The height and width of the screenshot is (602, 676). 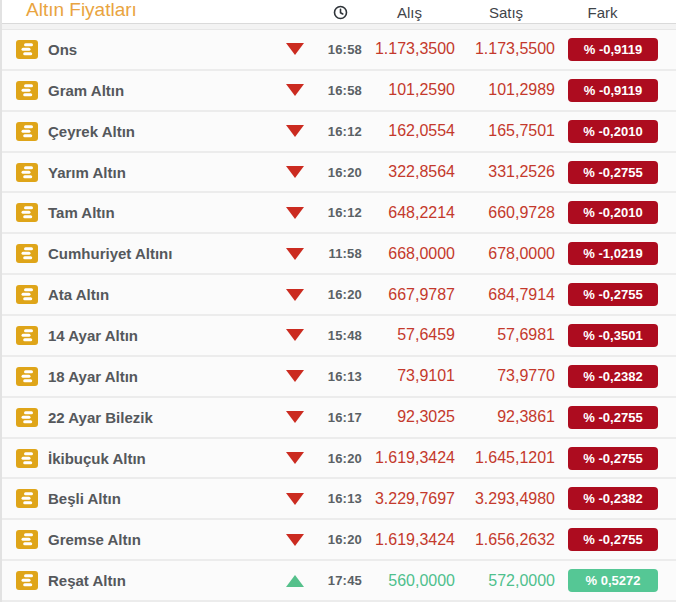 I want to click on buy-price: 57,6459, so click(x=410, y=335).